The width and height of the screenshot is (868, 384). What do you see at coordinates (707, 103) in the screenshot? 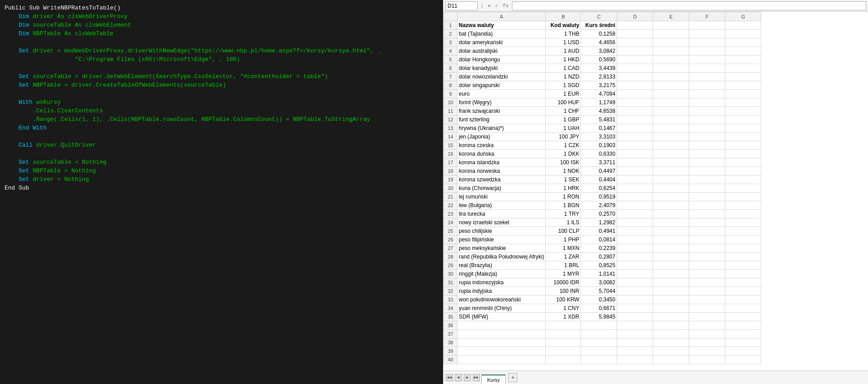
I see `cell-10-F` at bounding box center [707, 103].